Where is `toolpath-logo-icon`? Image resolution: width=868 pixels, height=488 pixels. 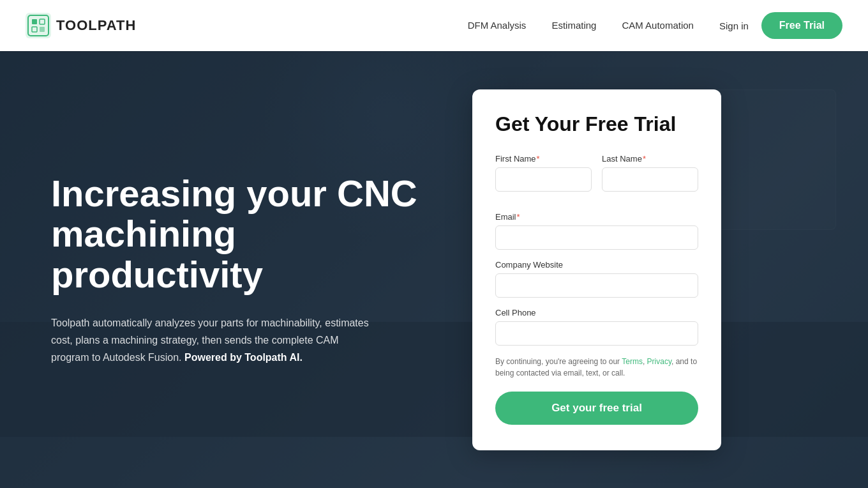
toolpath-logo-icon is located at coordinates (38, 26).